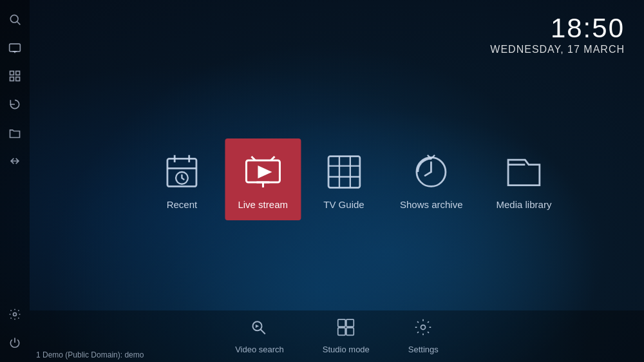  I want to click on menu-item-shows-archive: Shows archive, so click(431, 180).